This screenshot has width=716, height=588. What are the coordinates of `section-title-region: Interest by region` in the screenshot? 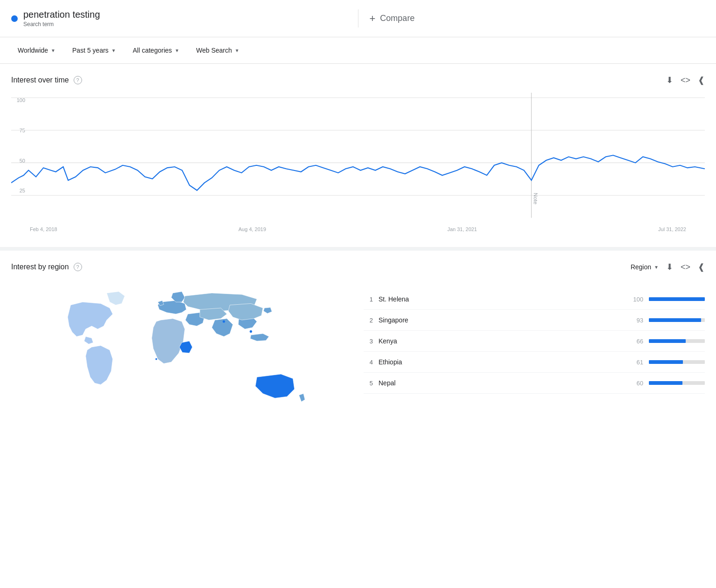 It's located at (40, 267).